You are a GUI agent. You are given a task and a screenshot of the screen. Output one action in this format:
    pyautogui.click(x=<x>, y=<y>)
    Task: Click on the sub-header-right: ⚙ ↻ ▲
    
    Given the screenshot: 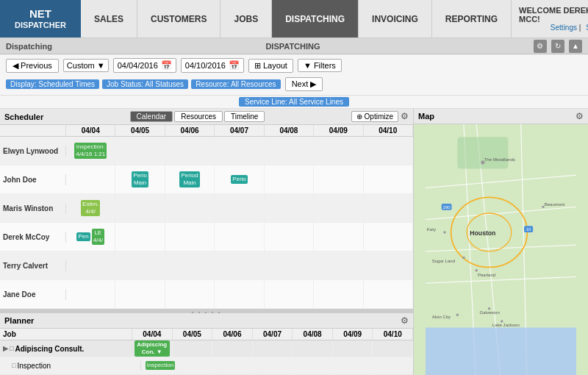 What is the action you would take?
    pyautogui.click(x=558, y=46)
    